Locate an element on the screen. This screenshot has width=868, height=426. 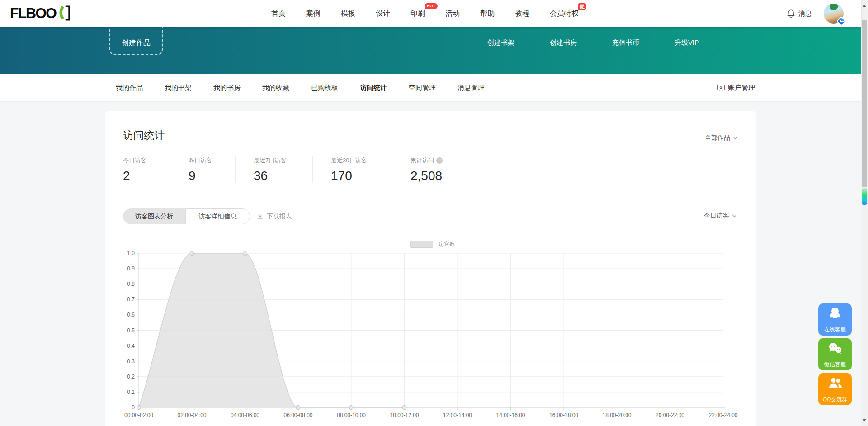
download-report-button: 下载报表 is located at coordinates (274, 216).